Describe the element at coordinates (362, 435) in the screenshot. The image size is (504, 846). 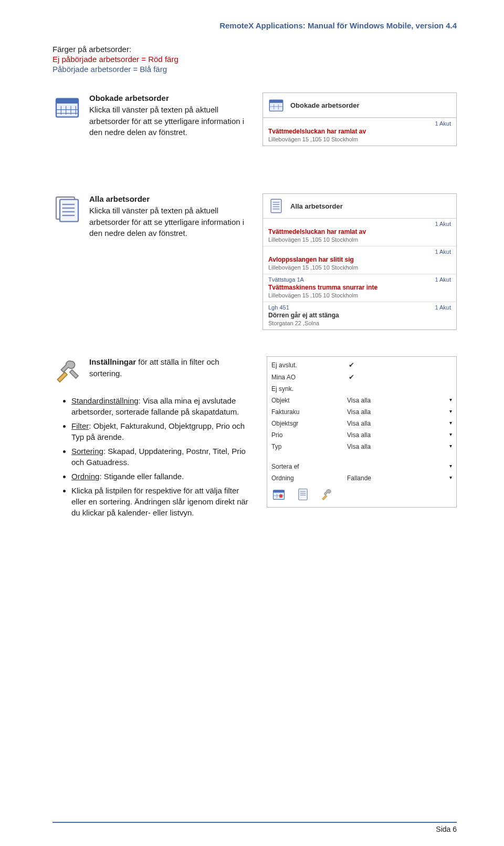
I see `settings-row: PrioVisa alla▾` at that location.